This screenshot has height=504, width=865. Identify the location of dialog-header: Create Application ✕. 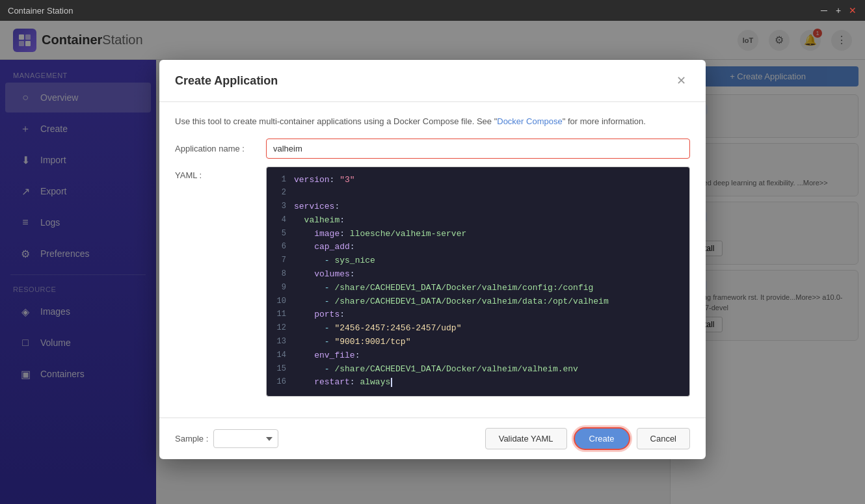
(432, 81).